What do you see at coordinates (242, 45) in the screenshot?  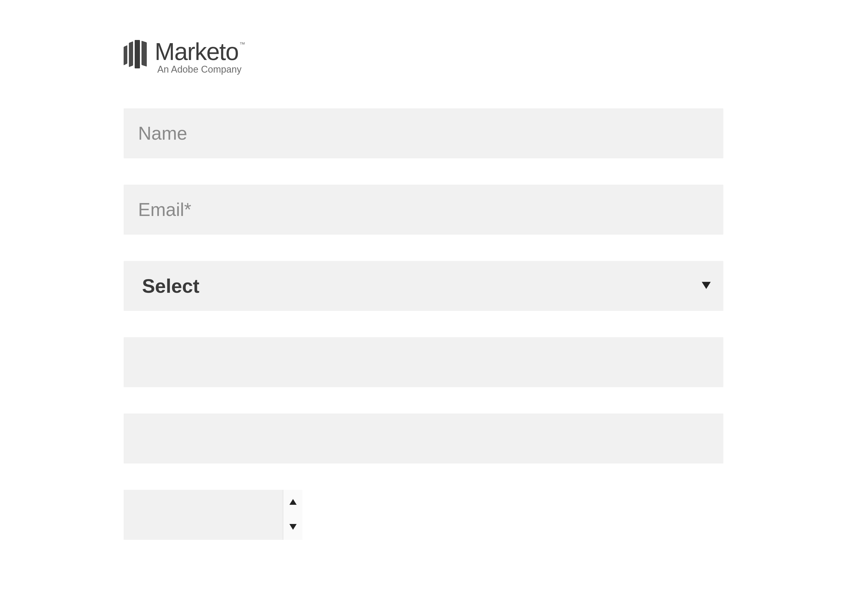 I see `trademark-symbol: ™` at bounding box center [242, 45].